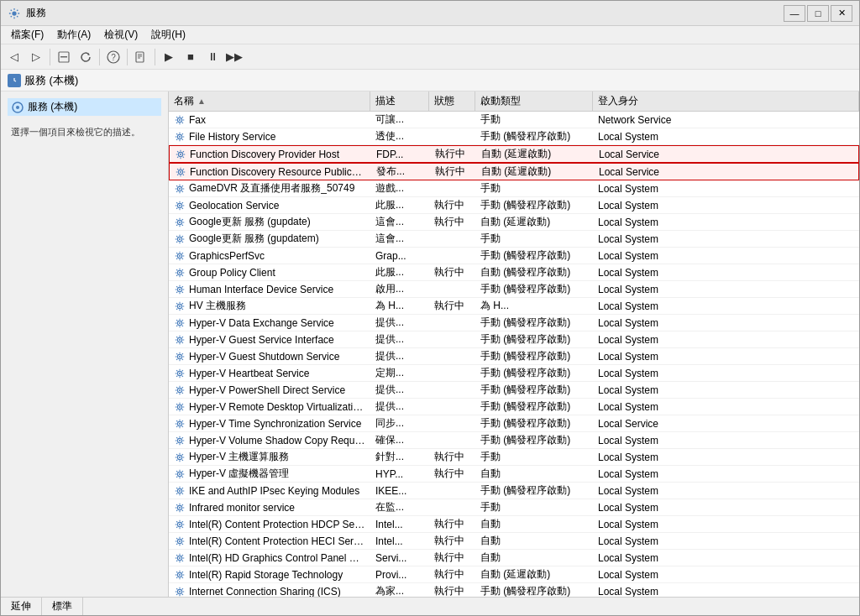  What do you see at coordinates (202, 101) in the screenshot?
I see `sort-icon: ▲` at bounding box center [202, 101].